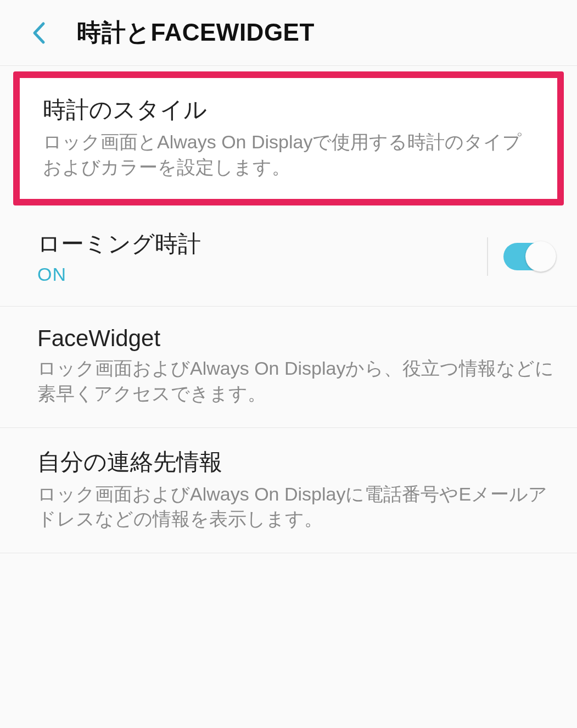 The width and height of the screenshot is (577, 728). Describe the element at coordinates (541, 257) in the screenshot. I see `toggle-knob` at that location.